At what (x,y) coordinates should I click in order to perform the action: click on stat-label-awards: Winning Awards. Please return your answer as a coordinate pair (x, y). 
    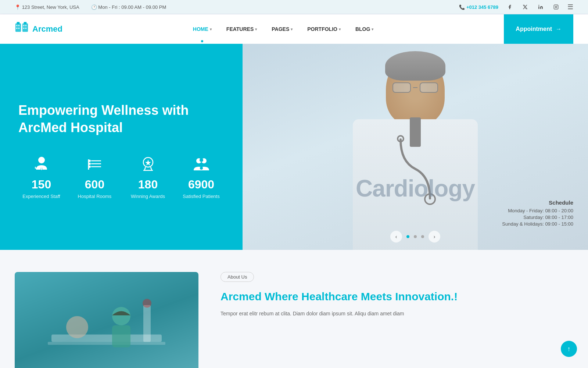
    Looking at the image, I should click on (148, 197).